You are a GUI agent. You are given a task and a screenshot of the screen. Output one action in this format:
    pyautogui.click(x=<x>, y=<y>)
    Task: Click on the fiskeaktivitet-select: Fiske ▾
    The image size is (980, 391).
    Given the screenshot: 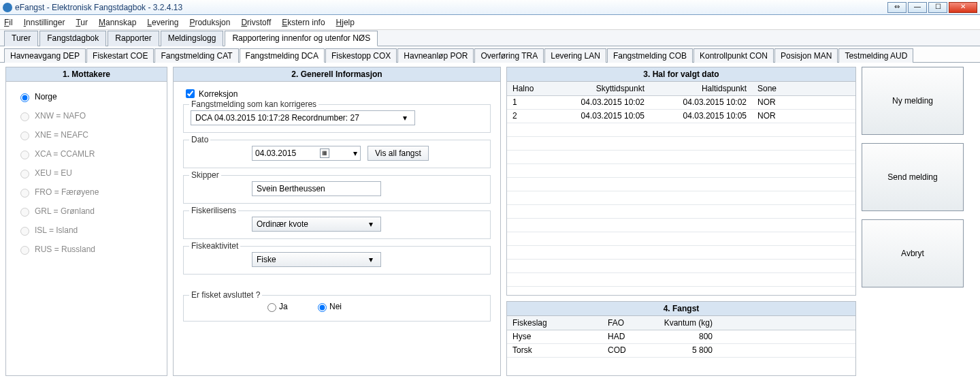 What is the action you would take?
    pyautogui.click(x=316, y=260)
    